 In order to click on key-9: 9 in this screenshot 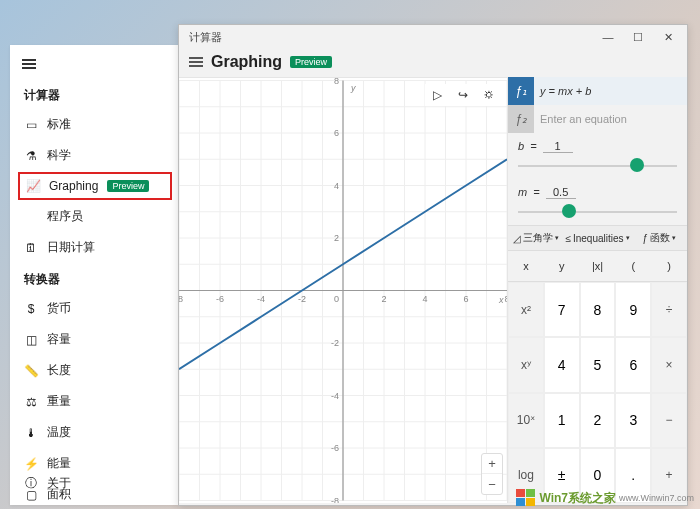, I will do `click(633, 310)`.